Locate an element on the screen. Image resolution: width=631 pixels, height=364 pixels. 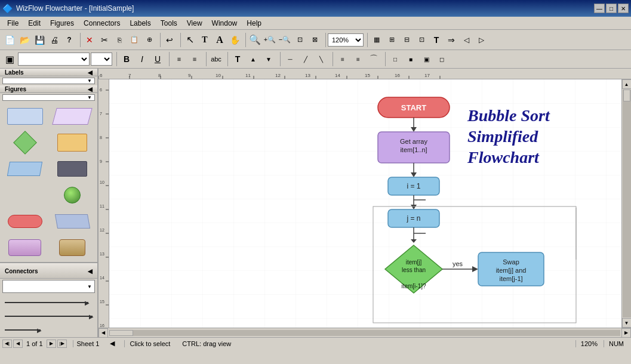
connector-item-2: ▶ is located at coordinates (49, 316).